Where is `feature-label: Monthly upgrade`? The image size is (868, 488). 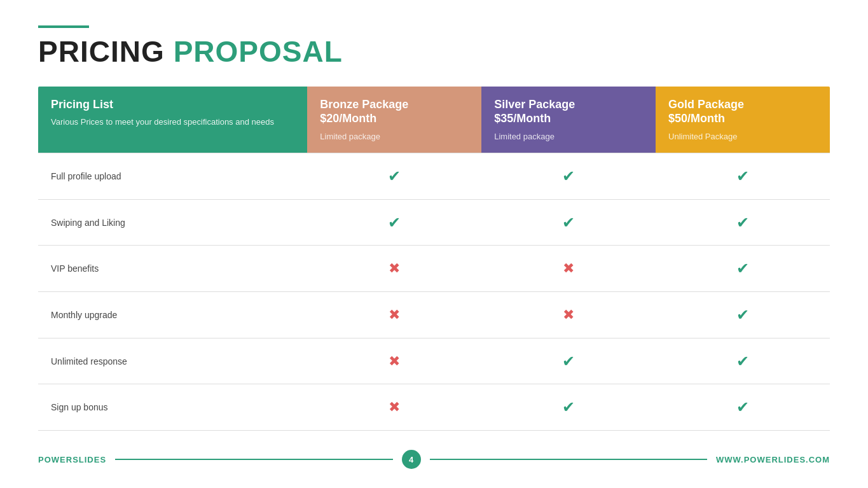
feature-label: Monthly upgrade is located at coordinates (173, 316).